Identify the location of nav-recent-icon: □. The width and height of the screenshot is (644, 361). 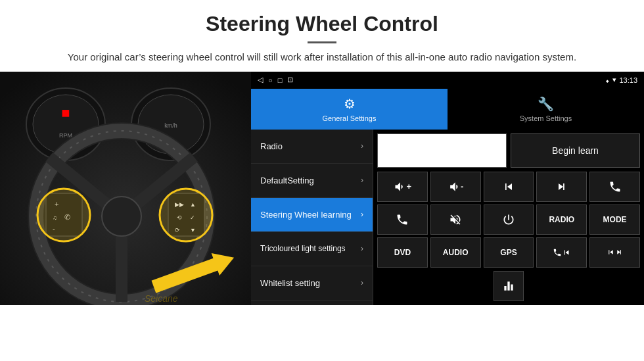
(280, 80).